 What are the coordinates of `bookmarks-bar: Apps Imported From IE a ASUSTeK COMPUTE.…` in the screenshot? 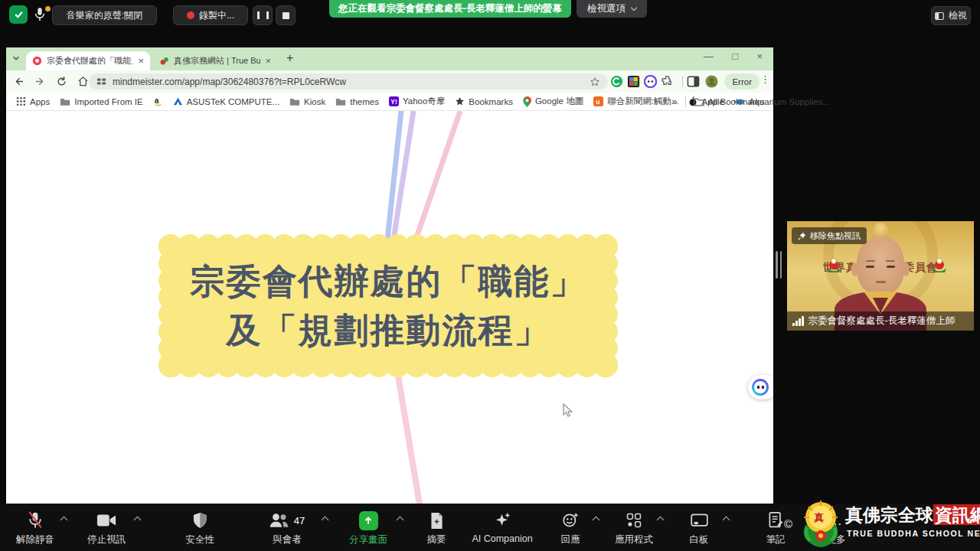 It's located at (390, 101).